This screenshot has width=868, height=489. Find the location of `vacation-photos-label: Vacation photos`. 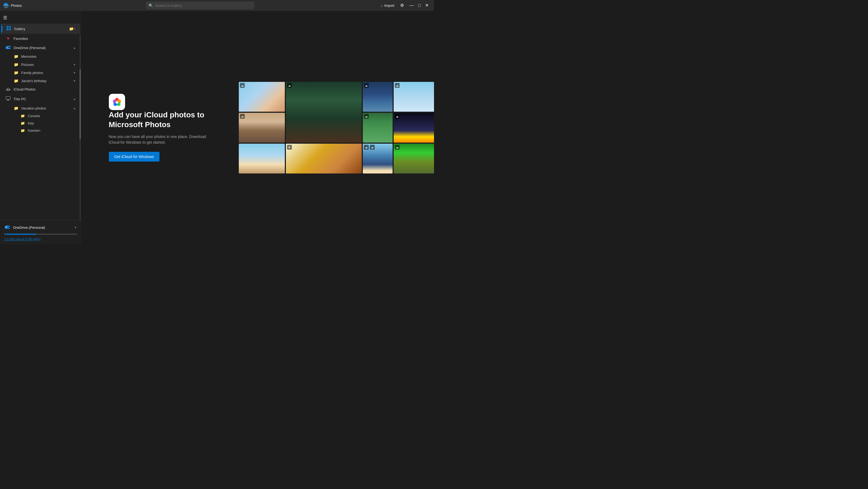

vacation-photos-label: Vacation photos is located at coordinates (46, 108).